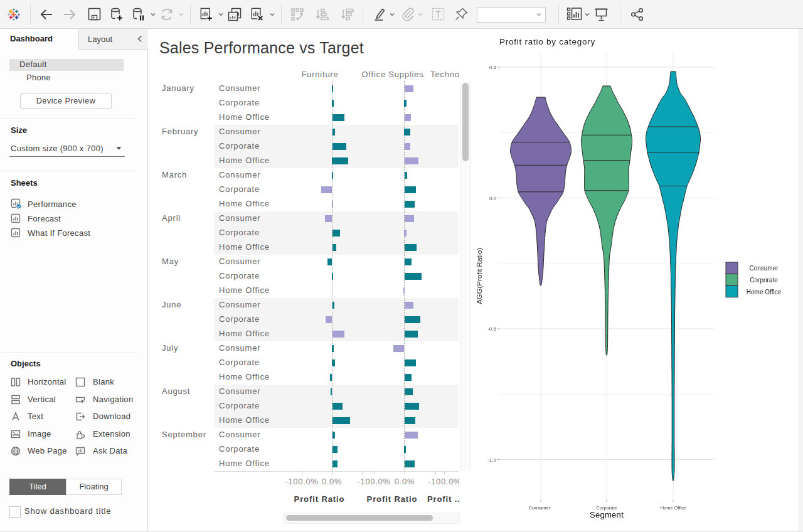 The width and height of the screenshot is (803, 532). What do you see at coordinates (493, 68) in the screenshot?
I see `svg-text: 0.5` at bounding box center [493, 68].